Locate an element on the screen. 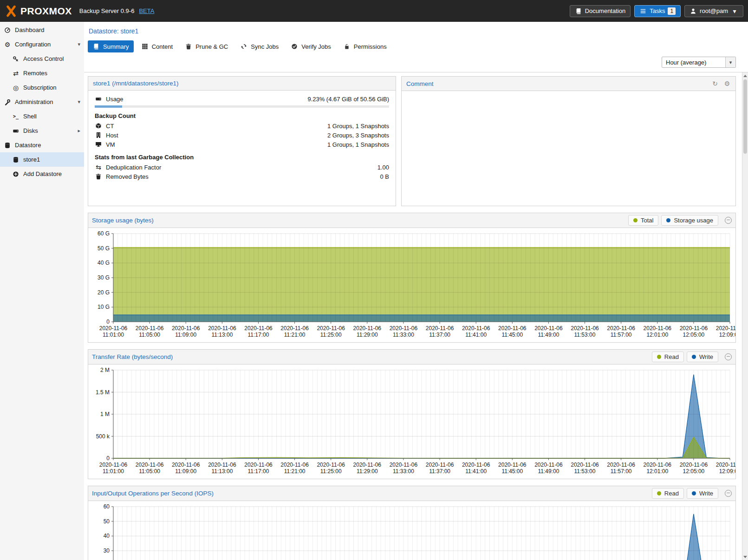 This screenshot has height=560, width=748. combo-dropdown-trigger is located at coordinates (730, 62).